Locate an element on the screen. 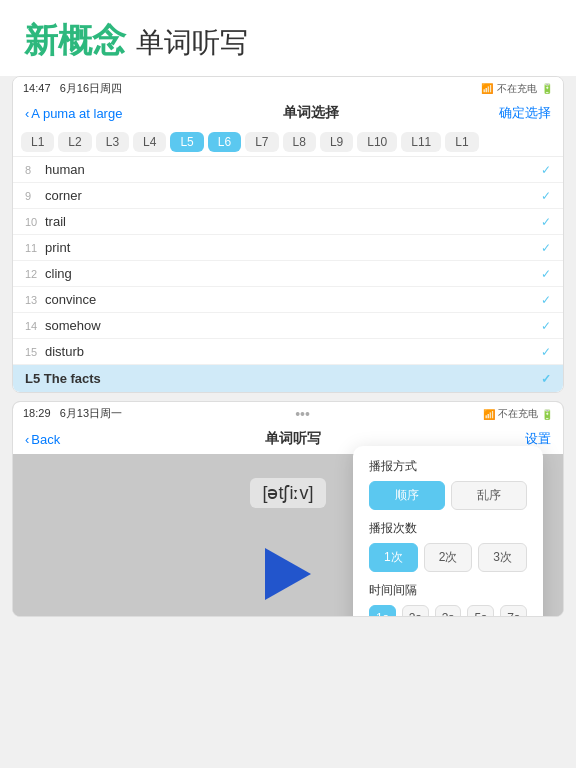 Image resolution: width=576 pixels, height=768 pixels. tab-L11: L11 is located at coordinates (421, 142).